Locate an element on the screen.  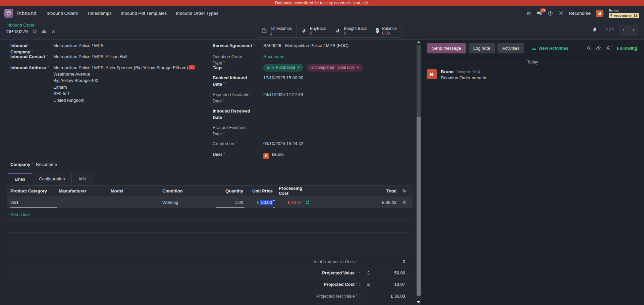
breadcrumb: Inbound Order OP-00279 is located at coordinates (31, 28).